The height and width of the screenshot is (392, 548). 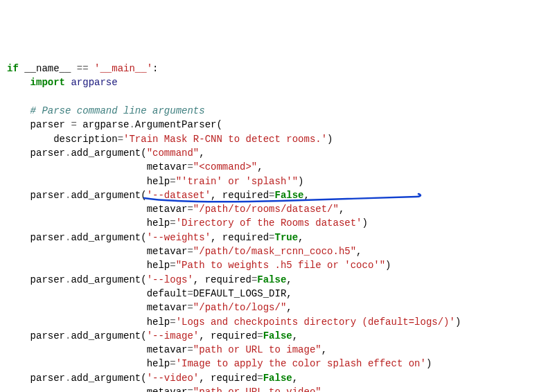 I want to click on code-line: metavar="<command>",, so click(x=135, y=167).